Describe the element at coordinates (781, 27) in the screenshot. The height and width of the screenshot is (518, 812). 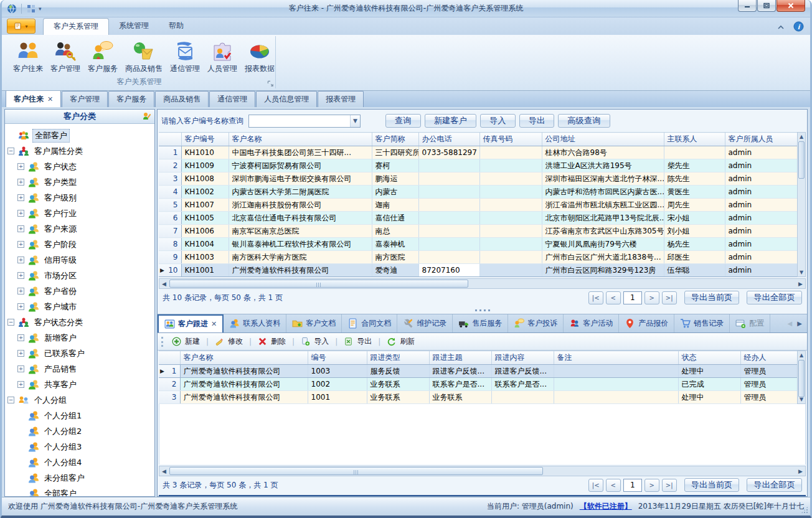
I see `collapse-ribbon-icon` at that location.